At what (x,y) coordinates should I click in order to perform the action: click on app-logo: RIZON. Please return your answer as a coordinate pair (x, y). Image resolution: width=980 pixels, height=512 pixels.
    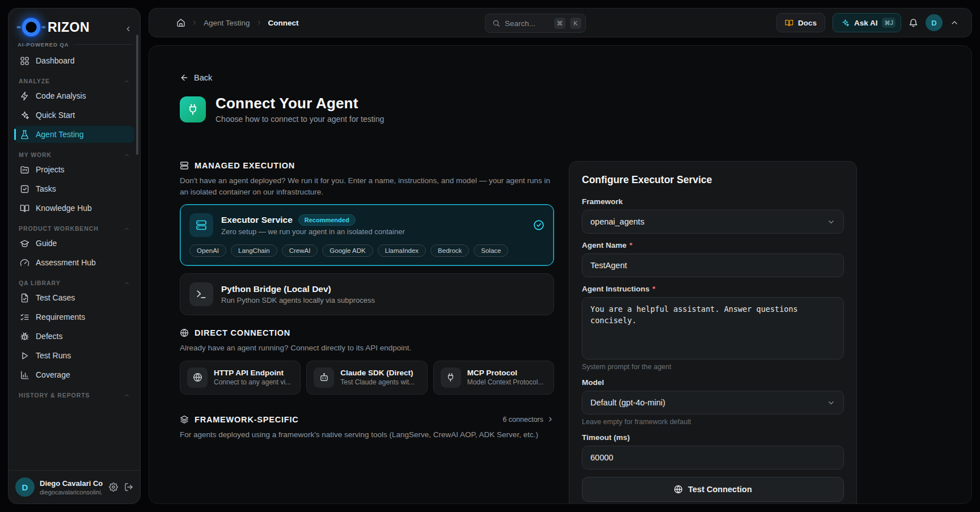
    Looking at the image, I should click on (53, 27).